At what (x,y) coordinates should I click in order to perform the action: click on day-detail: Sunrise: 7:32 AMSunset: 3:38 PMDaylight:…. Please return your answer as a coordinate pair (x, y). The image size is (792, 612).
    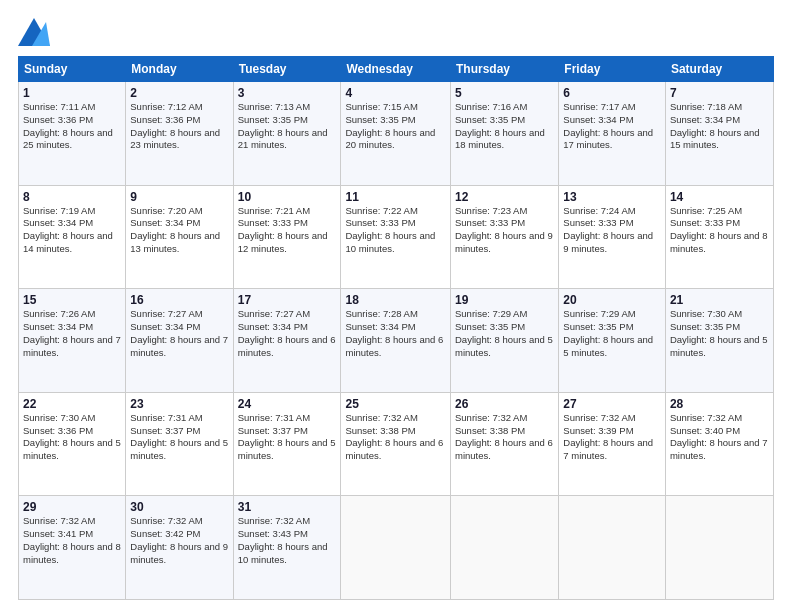
    Looking at the image, I should click on (504, 436).